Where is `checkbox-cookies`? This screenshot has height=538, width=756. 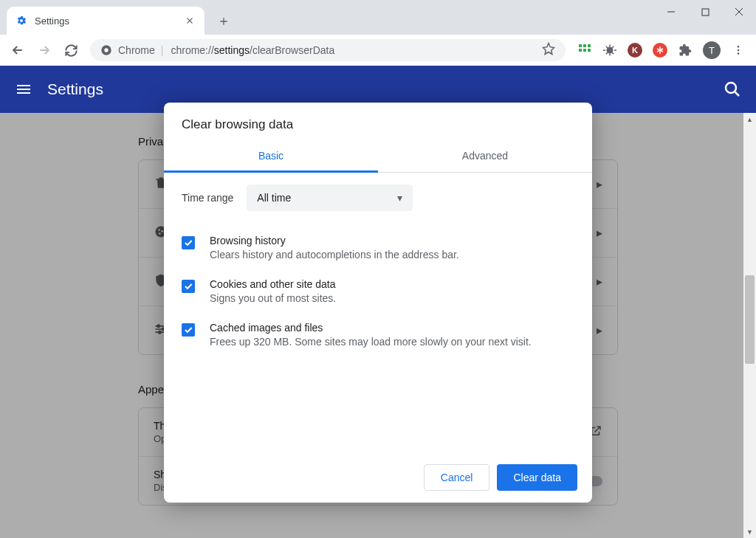 checkbox-cookies is located at coordinates (188, 286).